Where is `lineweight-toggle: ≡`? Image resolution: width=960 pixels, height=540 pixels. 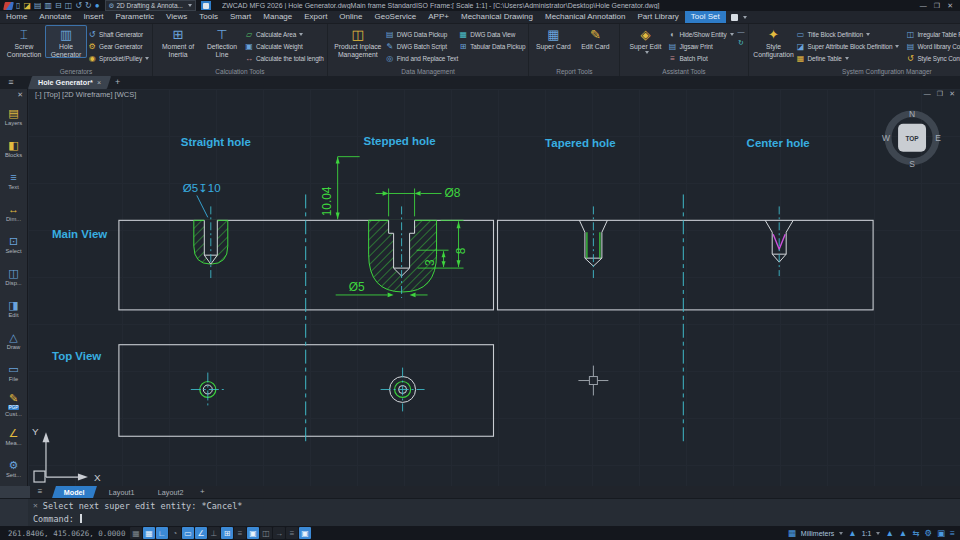 lineweight-toggle: ≡ is located at coordinates (240, 533).